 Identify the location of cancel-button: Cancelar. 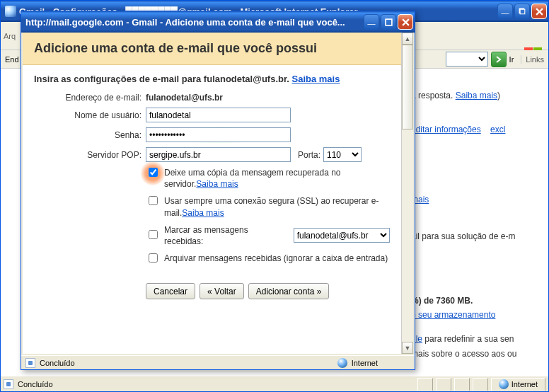
(171, 292).